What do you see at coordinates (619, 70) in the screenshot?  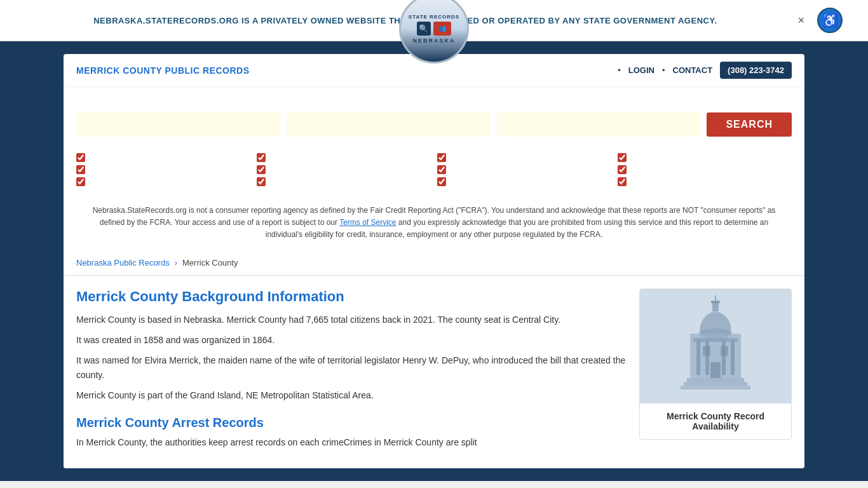 I see `nav-dot1: •` at bounding box center [619, 70].